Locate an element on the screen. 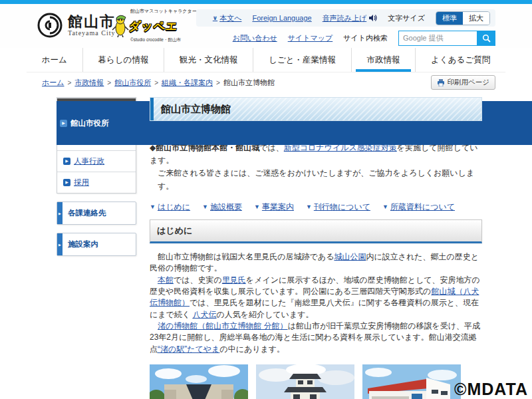 This screenshot has width=532, height=399. sitemap-link: サイトマップ is located at coordinates (311, 39).